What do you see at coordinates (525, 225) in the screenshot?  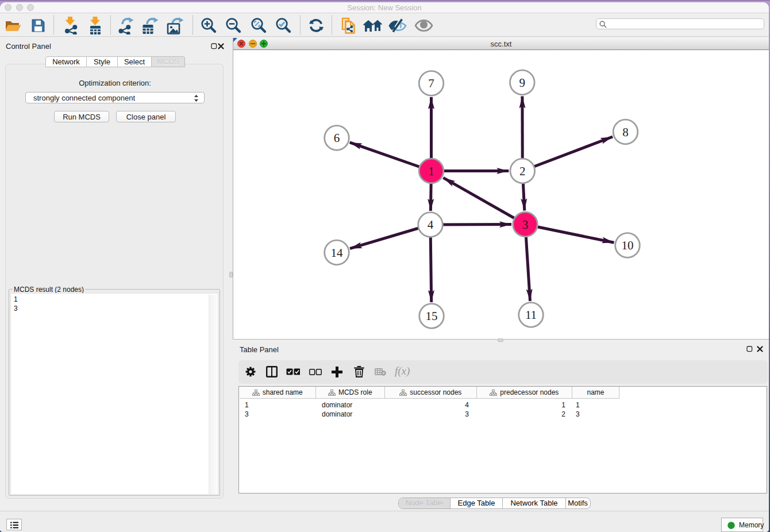 I see `svg-text: 3` at bounding box center [525, 225].